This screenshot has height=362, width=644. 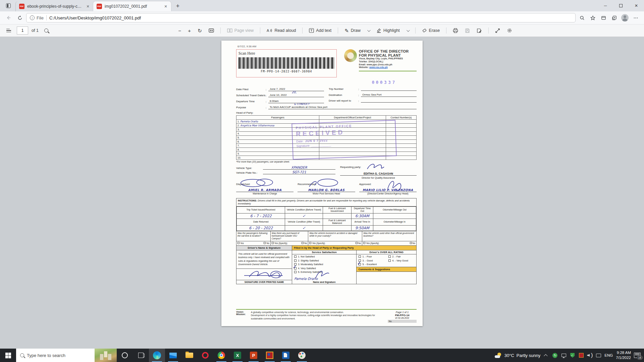 What do you see at coordinates (593, 18) in the screenshot?
I see `favorites-button` at bounding box center [593, 18].